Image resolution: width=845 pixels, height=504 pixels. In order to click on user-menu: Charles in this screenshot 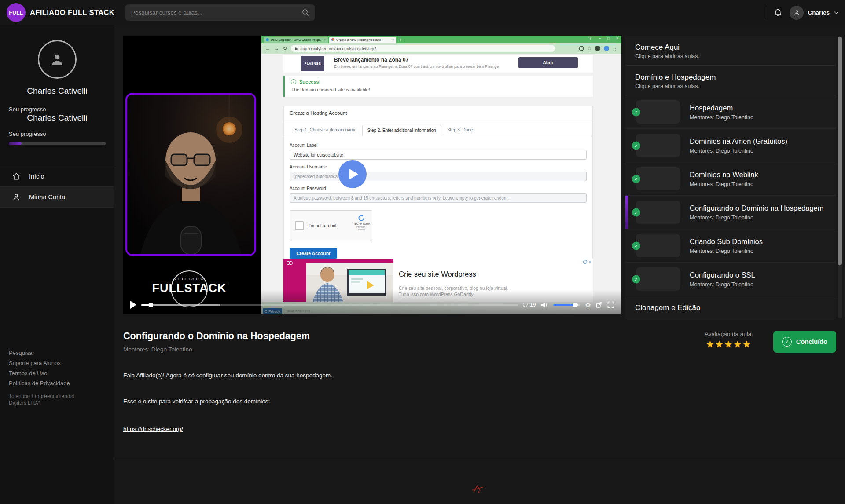, I will do `click(814, 13)`.